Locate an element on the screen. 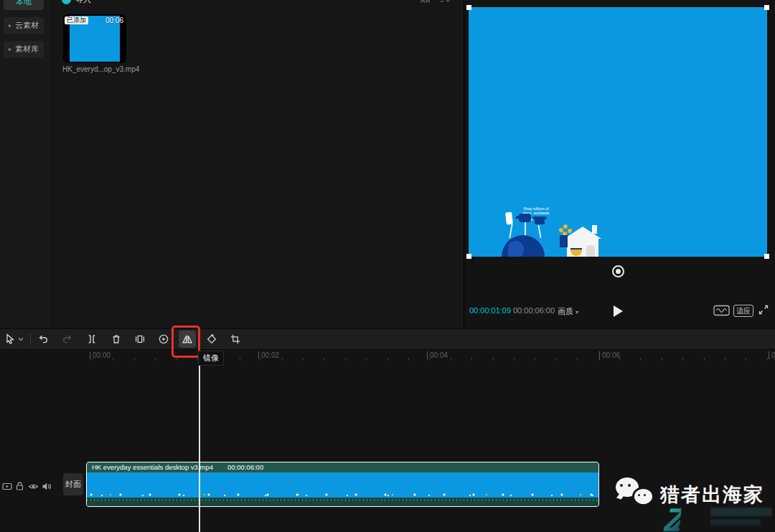 This screenshot has width=775, height=532. video-graphic-phone is located at coordinates (509, 219).